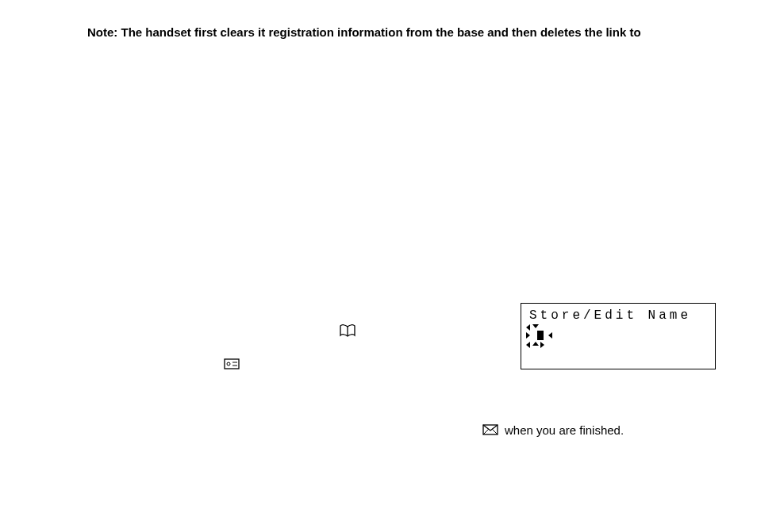 This screenshot has height=532, width=757. I want to click on phonebook-icon, so click(348, 331).